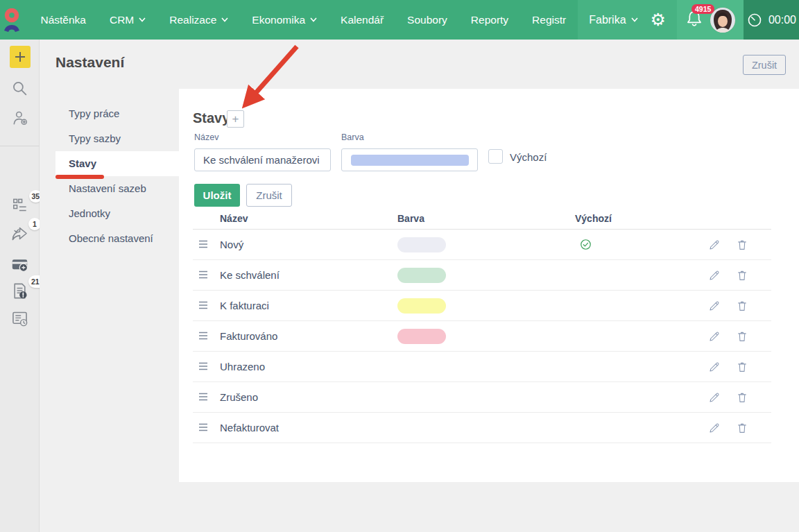  I want to click on menu-item-typy-prace: Typy práce, so click(117, 114).